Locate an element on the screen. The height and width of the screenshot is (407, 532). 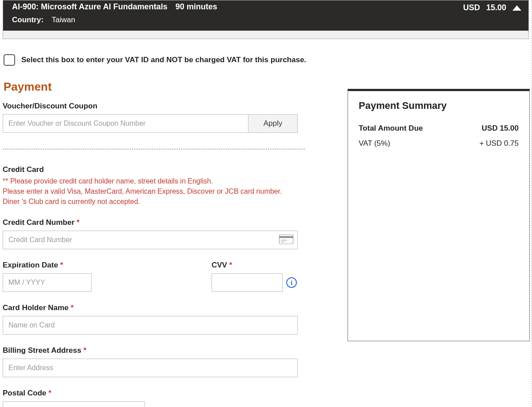
country-value: Taiwan is located at coordinates (63, 20).